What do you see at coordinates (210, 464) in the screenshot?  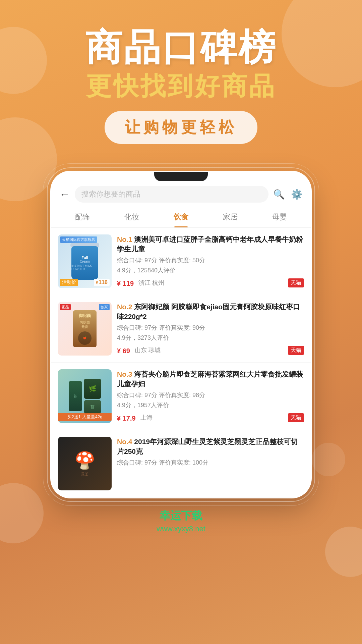 I see `product-info-4: No.4 2019年河源深山野生灵芝紫灵芝黑灵芝正品整枝可切片250克 综合口碑…` at bounding box center [210, 464].